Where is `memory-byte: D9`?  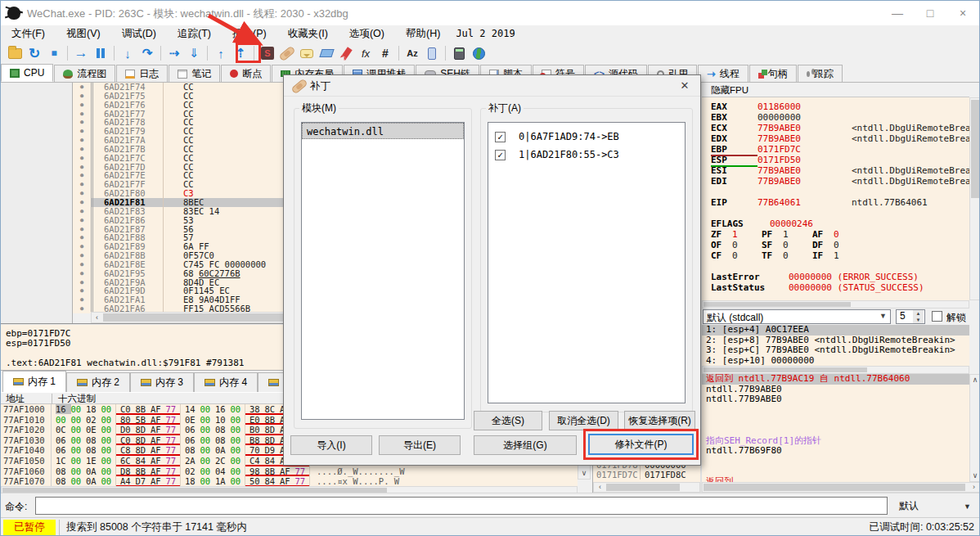 memory-byte: D9 is located at coordinates (273, 450).